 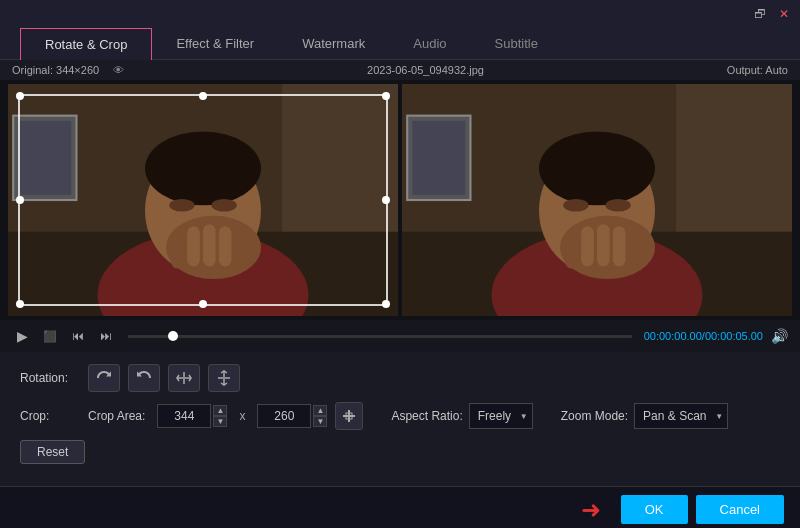 I want to click on aspect-ratio-wrapper: Freely 16:9 4:3 1:1, so click(x=501, y=416).